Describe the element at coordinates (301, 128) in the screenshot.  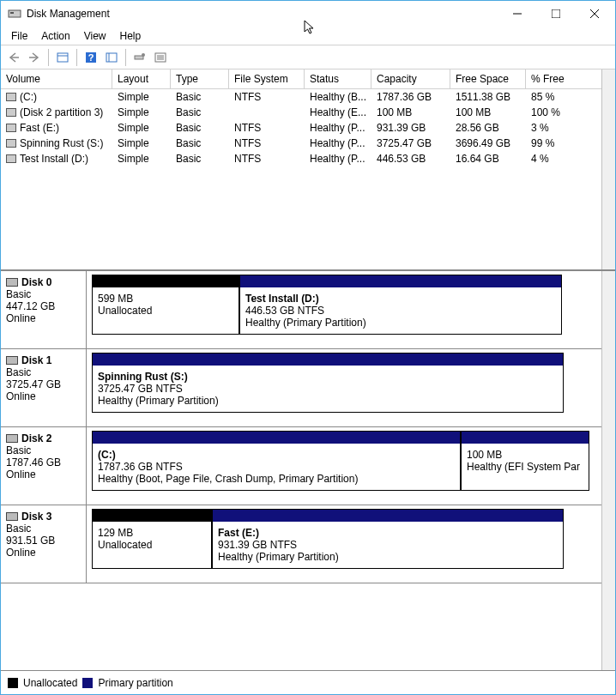
I see `volume-row: Fast (E:)SimpleBasicNTFSHealthy (P...931…` at that location.